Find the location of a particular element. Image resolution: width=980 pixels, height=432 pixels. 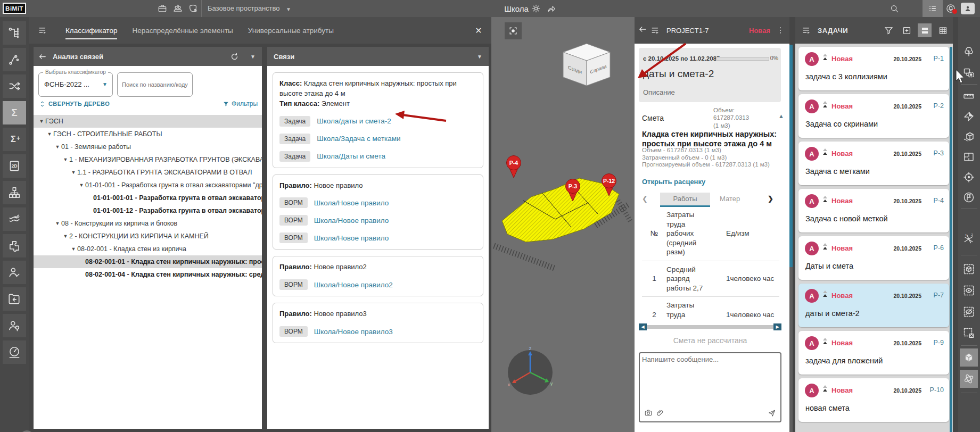

user-check-button is located at coordinates (14, 272).